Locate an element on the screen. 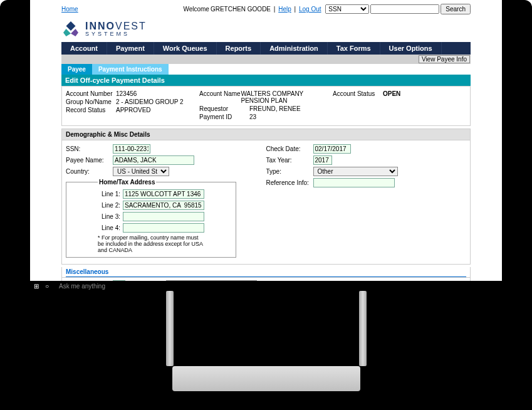 This screenshot has height=410, width=532. payment-id-label: Payment ID is located at coordinates (224, 117).